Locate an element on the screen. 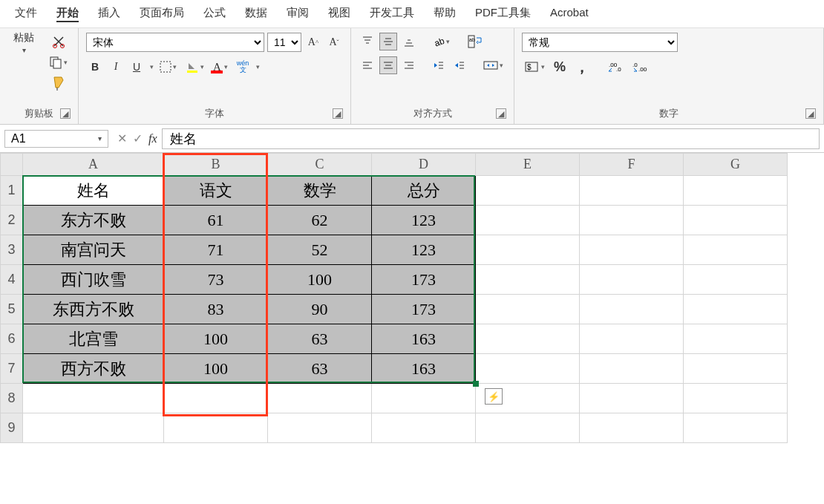 The image size is (824, 504). fx-icon: fx is located at coordinates (153, 139).